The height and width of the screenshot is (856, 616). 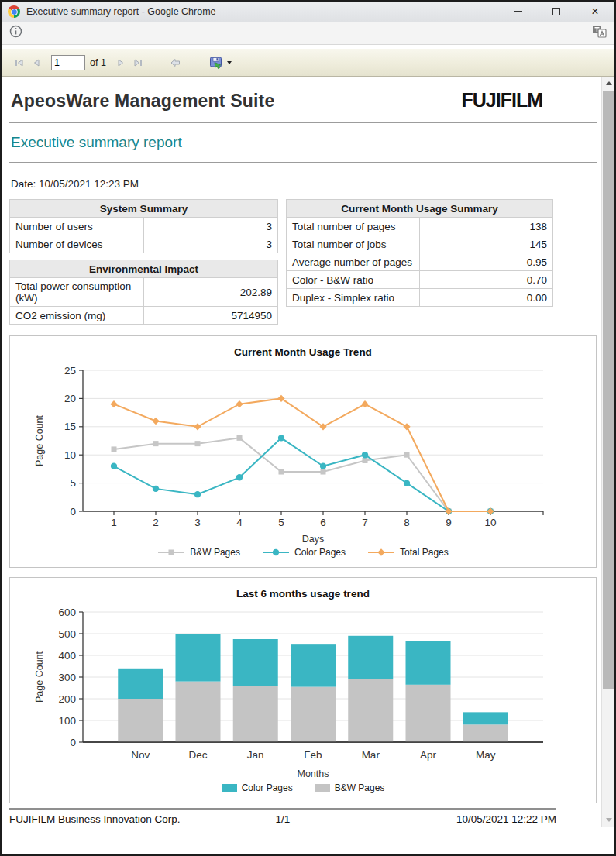 What do you see at coordinates (365, 522) in the screenshot?
I see `svg-text: 7` at bounding box center [365, 522].